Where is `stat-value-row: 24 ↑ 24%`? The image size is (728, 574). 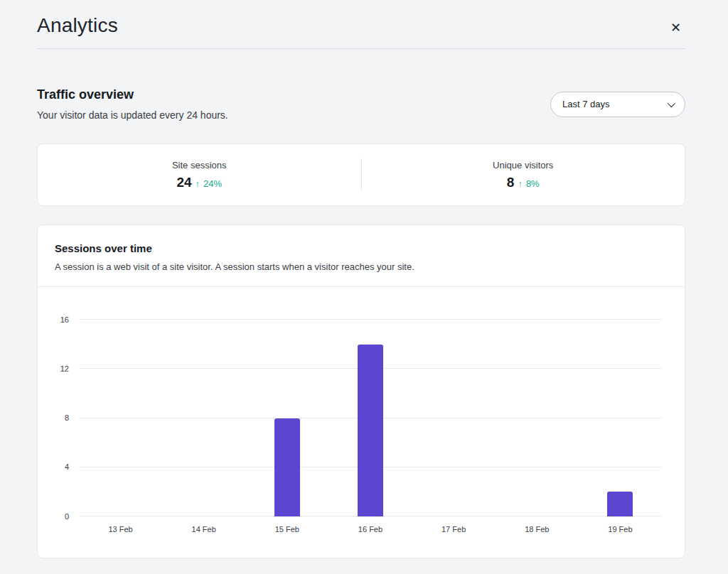
stat-value-row: 24 ↑ 24% is located at coordinates (199, 183).